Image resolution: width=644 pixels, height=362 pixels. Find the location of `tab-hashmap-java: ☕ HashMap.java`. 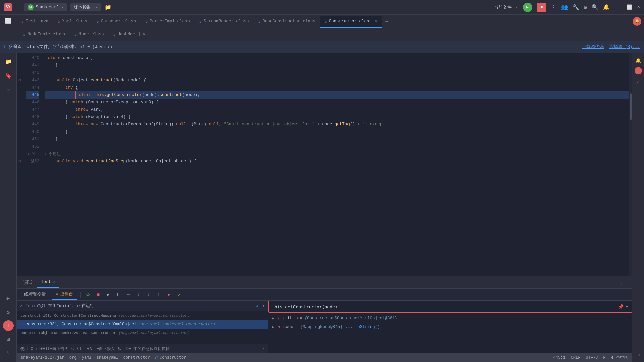

tab-hashmap-java: ☕ HashMap.java is located at coordinates (131, 35).